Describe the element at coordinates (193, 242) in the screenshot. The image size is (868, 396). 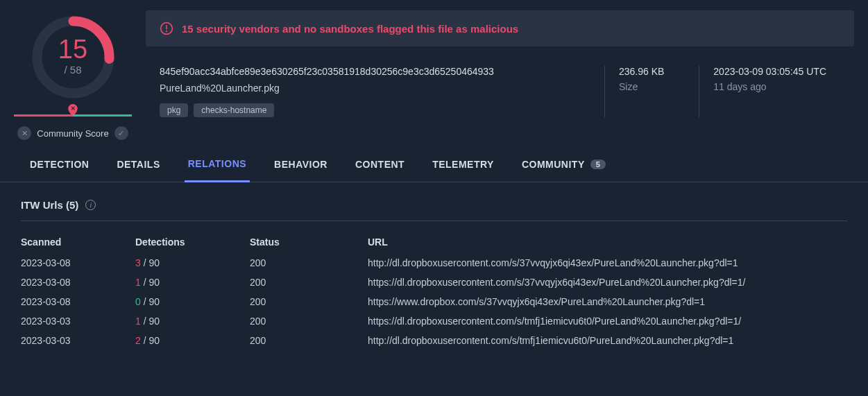
I see `col-detections: Detections` at that location.